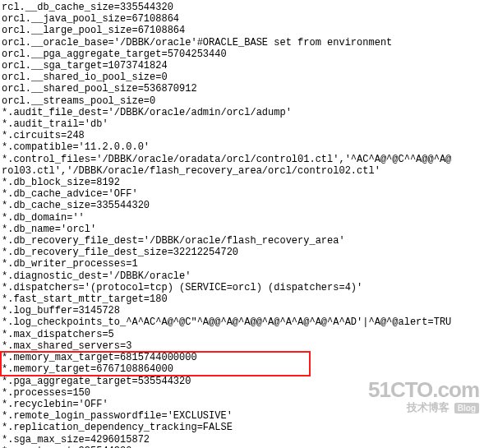  What do you see at coordinates (243, 358) in the screenshot?
I see `config-line: *.memory_max_target=6815744000000` at bounding box center [243, 358].